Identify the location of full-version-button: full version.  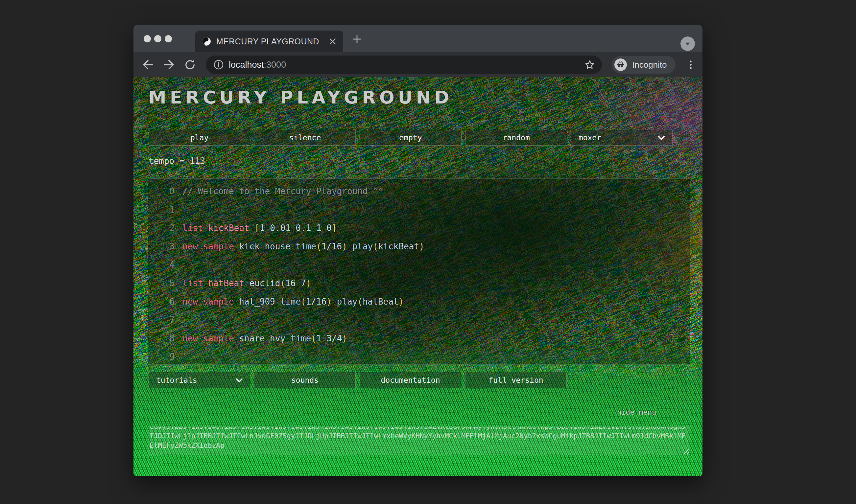
(516, 380).